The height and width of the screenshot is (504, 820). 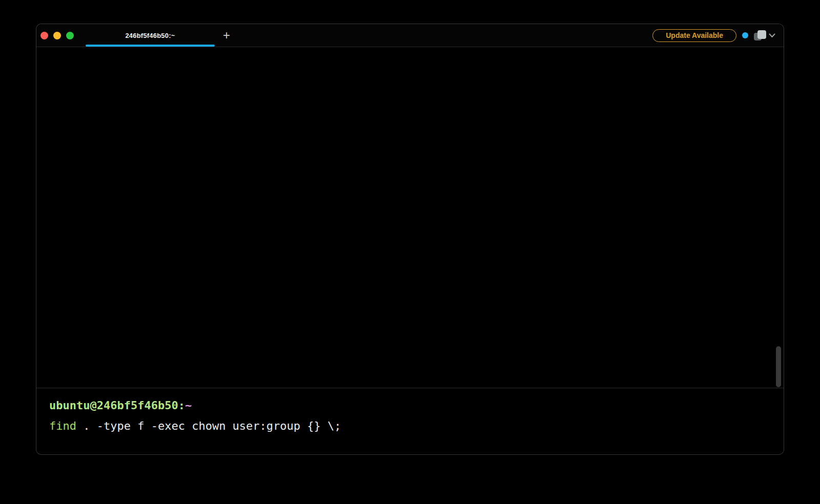 What do you see at coordinates (57, 35) in the screenshot?
I see `traffic-lights` at bounding box center [57, 35].